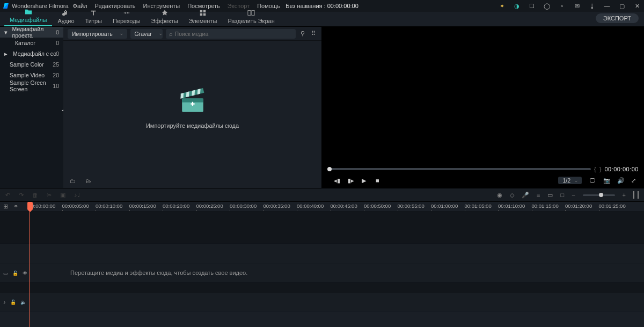 Image resolution: width=644 pixels, height=327 pixels. I want to click on record-voiceover-icon: ◉, so click(500, 195).